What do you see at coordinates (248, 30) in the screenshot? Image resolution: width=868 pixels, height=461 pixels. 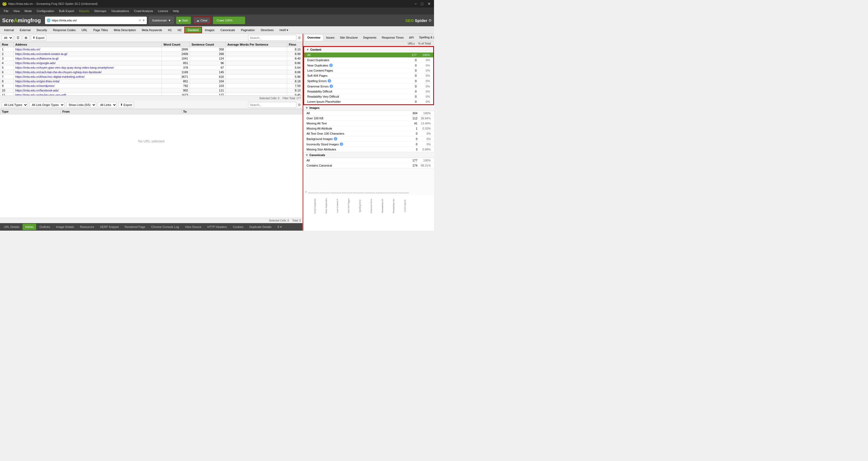 I see `tab-pagination: Pagination` at bounding box center [248, 30].